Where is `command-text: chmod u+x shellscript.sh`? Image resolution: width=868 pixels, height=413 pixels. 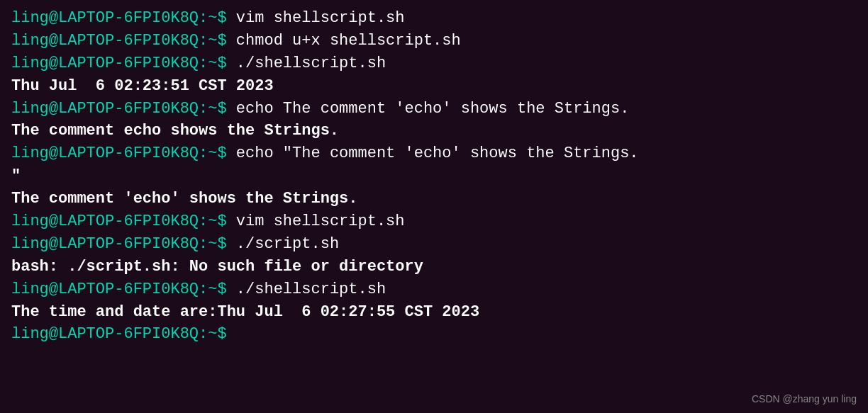 command-text: chmod u+x shellscript.sh is located at coordinates (349, 41).